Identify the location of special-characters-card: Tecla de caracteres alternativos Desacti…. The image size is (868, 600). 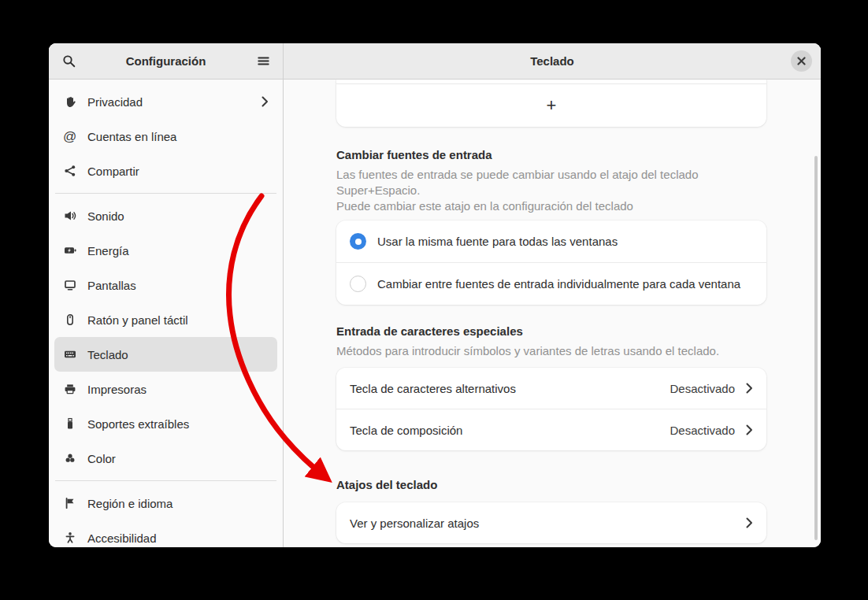
(551, 409).